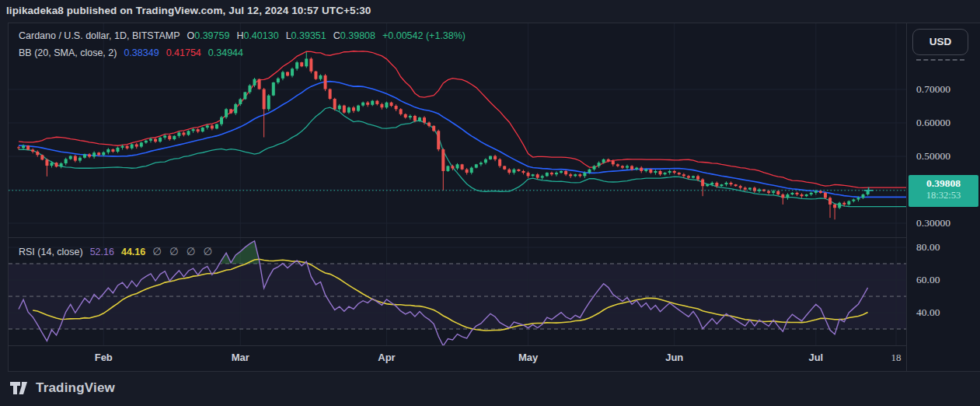 The image size is (980, 406). I want to click on axis-dashed-separator, so click(940, 60).